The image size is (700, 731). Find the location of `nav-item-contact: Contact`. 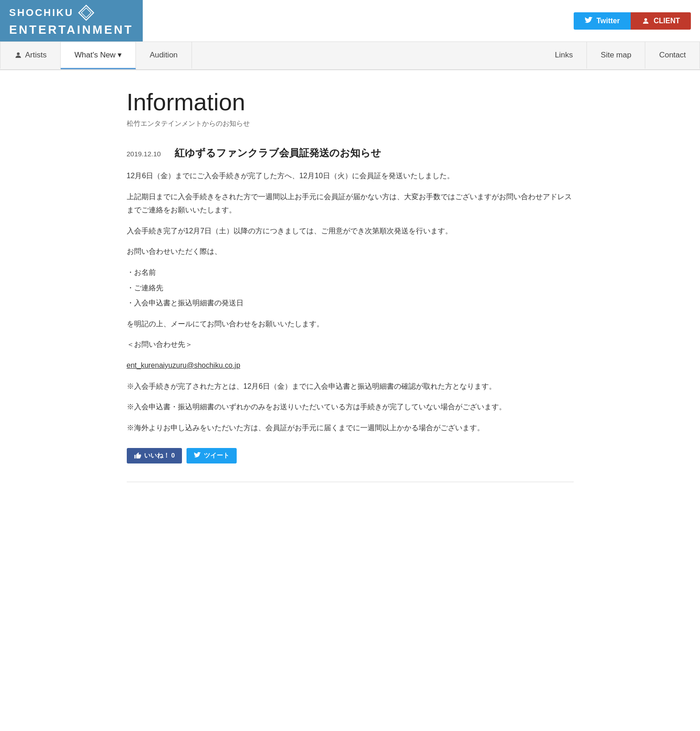

nav-item-contact: Contact is located at coordinates (673, 56).